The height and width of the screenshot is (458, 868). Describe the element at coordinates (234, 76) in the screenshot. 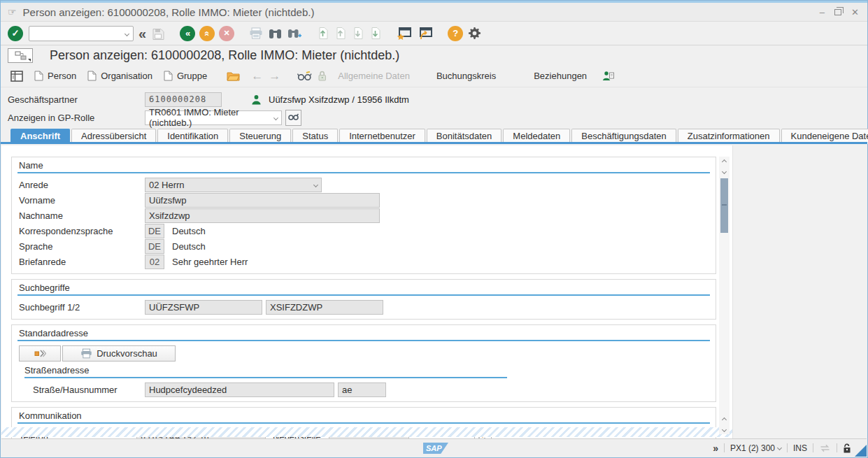

I see `open-partner-button` at that location.